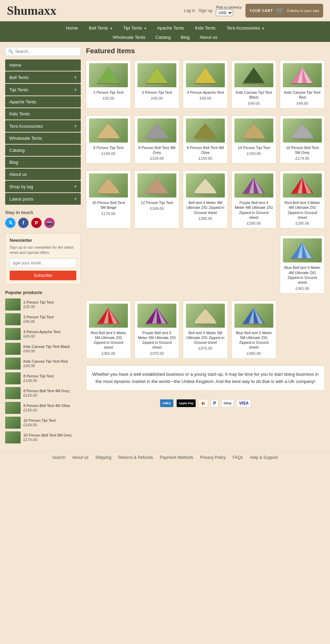 The image size is (330, 644). I want to click on nav-catalog: Catalog, so click(163, 37).